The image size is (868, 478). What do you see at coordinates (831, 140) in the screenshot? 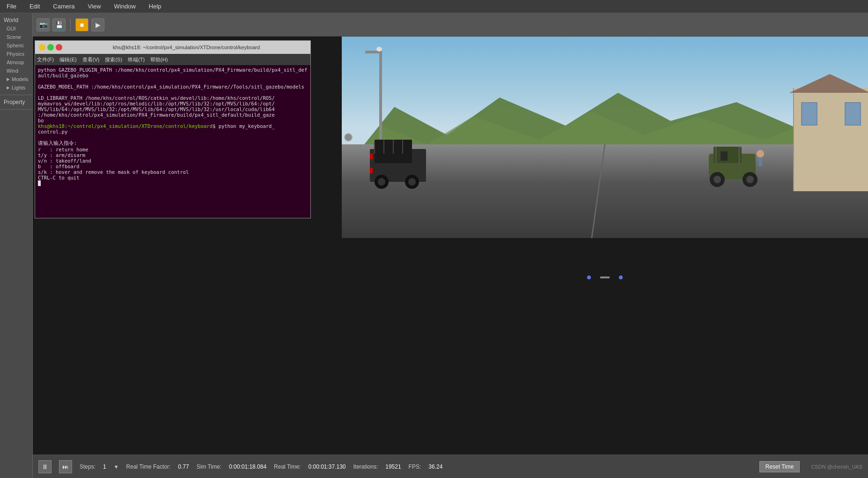
I see `building` at bounding box center [831, 140].